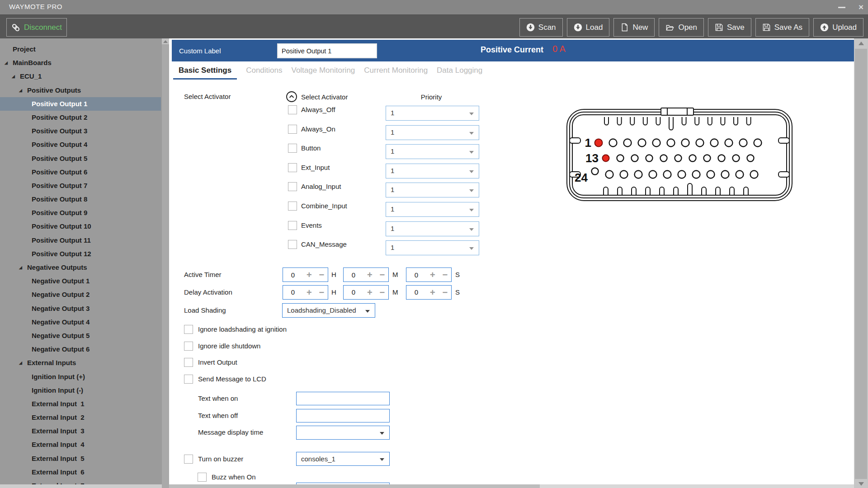 The height and width of the screenshot is (488, 868). What do you see at coordinates (80, 336) in the screenshot?
I see `sidebar-item-negative-output-5: Negative Output 5` at bounding box center [80, 336].